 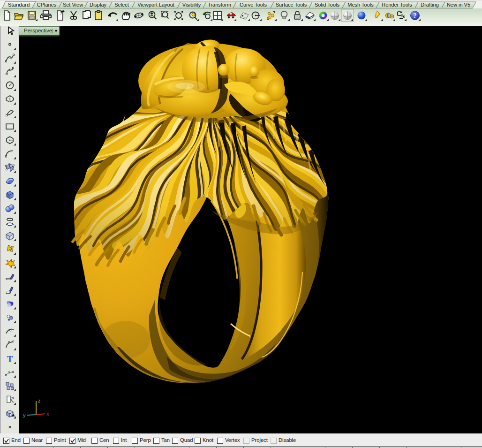 I want to click on svg-text: Viewport Layout, so click(x=156, y=5).